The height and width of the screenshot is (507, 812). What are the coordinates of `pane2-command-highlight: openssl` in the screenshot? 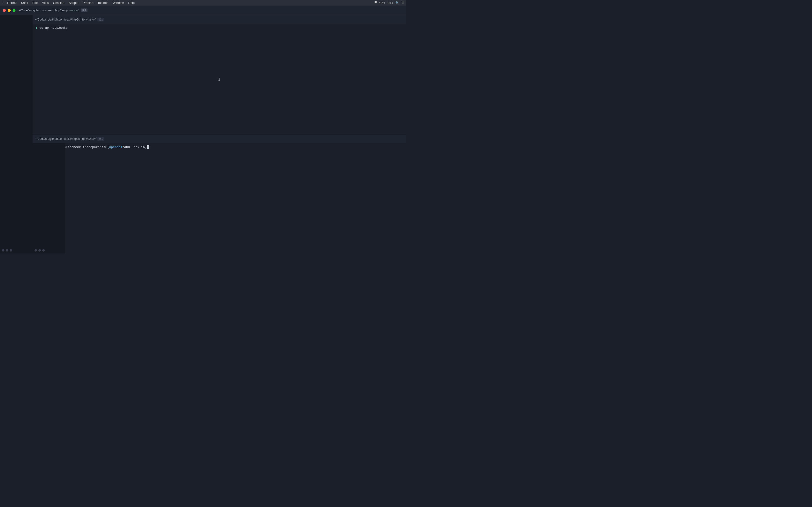 It's located at (115, 147).